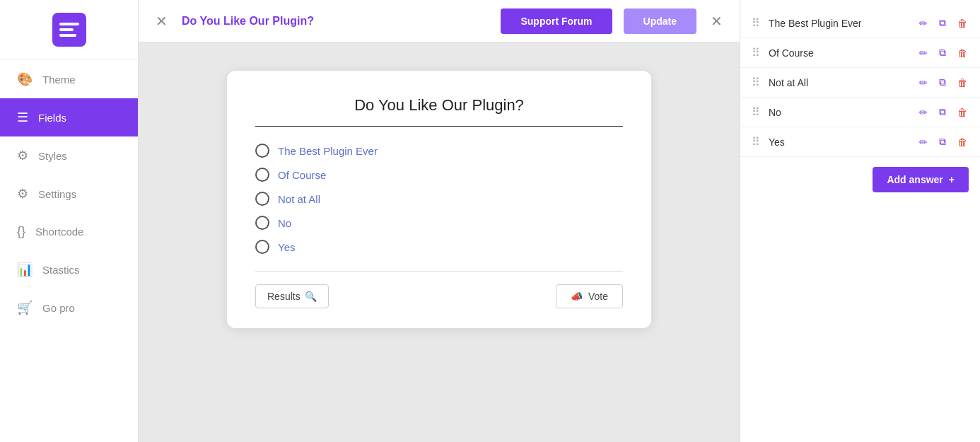 This screenshot has width=980, height=442. Describe the element at coordinates (756, 52) in the screenshot. I see `drag-handle-2: ⠿` at that location.